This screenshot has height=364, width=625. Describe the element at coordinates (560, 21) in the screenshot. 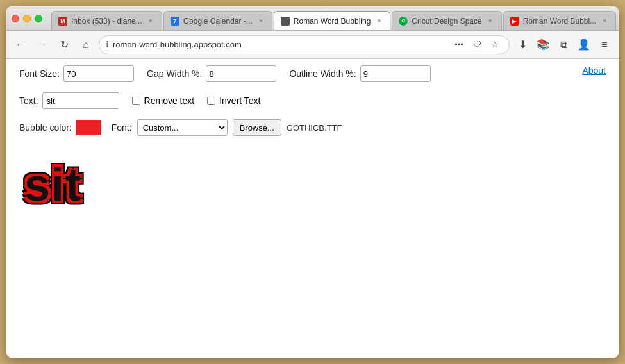

I see `tab-youtube: ▶ Roman Word Bubbl... ×` at that location.